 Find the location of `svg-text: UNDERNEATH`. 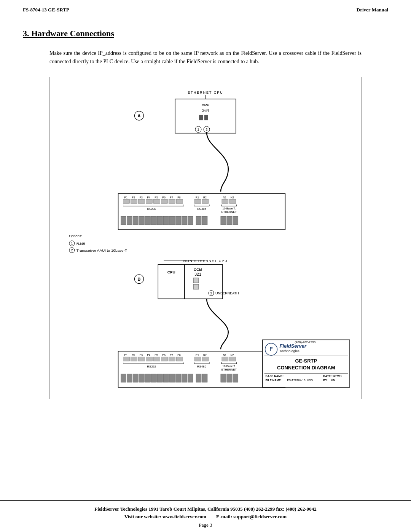

svg-text: UNDERNEATH is located at coordinates (227, 293).